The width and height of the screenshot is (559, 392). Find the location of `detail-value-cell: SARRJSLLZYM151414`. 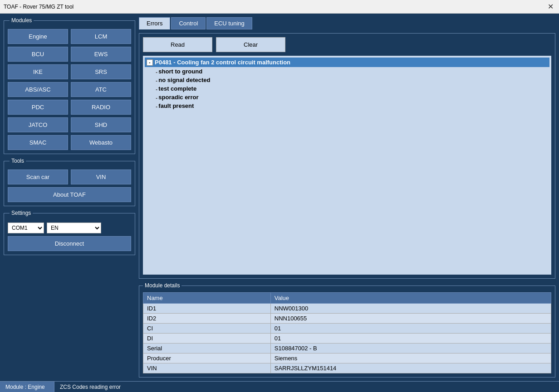

detail-value-cell: SARRJSLLZYM151414 is located at coordinates (411, 368).